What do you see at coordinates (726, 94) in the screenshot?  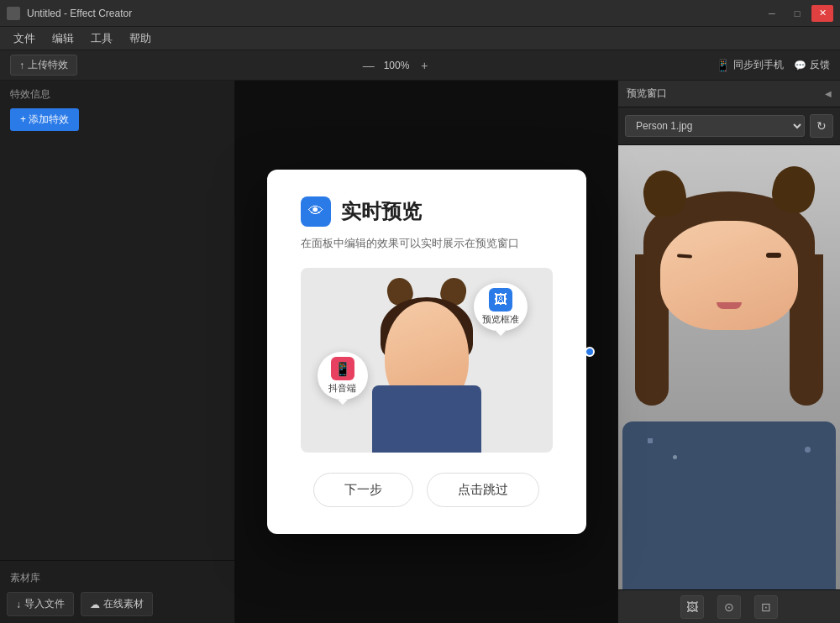 I see `preview-window-title: 预览窗口` at bounding box center [726, 94].